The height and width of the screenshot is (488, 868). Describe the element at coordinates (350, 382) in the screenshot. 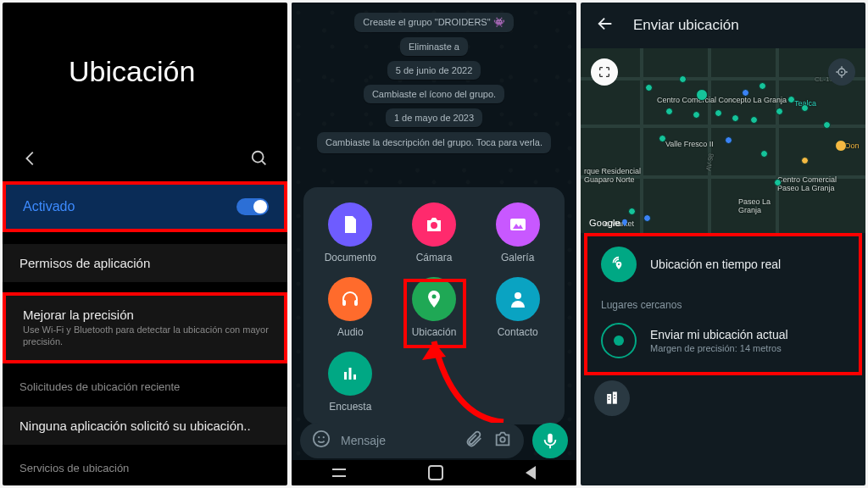

I see `attach-poll: Encuesta` at that location.